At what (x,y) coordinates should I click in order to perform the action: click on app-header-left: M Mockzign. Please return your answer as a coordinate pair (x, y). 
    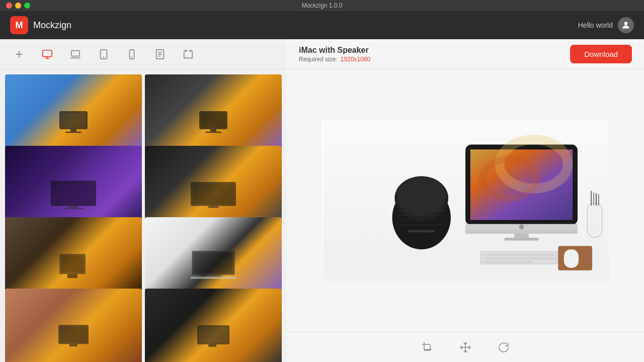
    Looking at the image, I should click on (41, 25).